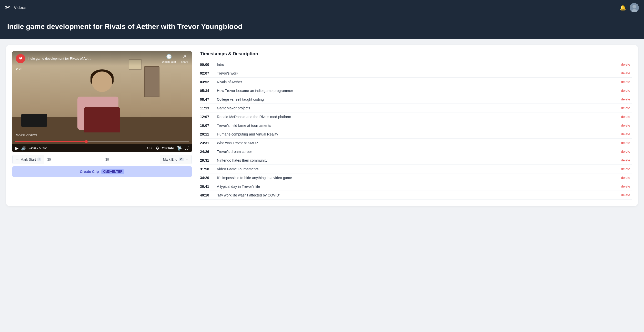 The height and width of the screenshot is (332, 644). What do you see at coordinates (102, 159) in the screenshot?
I see `mark-controls: → Mark Start I Mark End O ←` at bounding box center [102, 159].